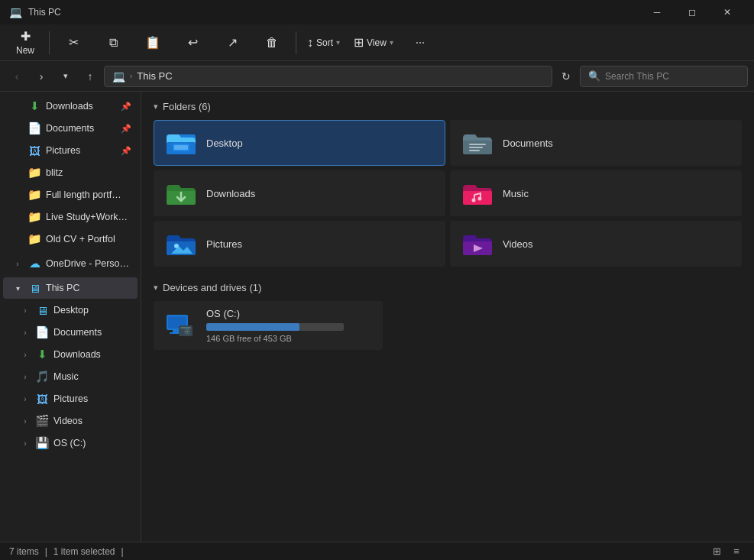 The width and height of the screenshot is (754, 560). Describe the element at coordinates (17, 76) in the screenshot. I see `back-button: ‹` at that location.